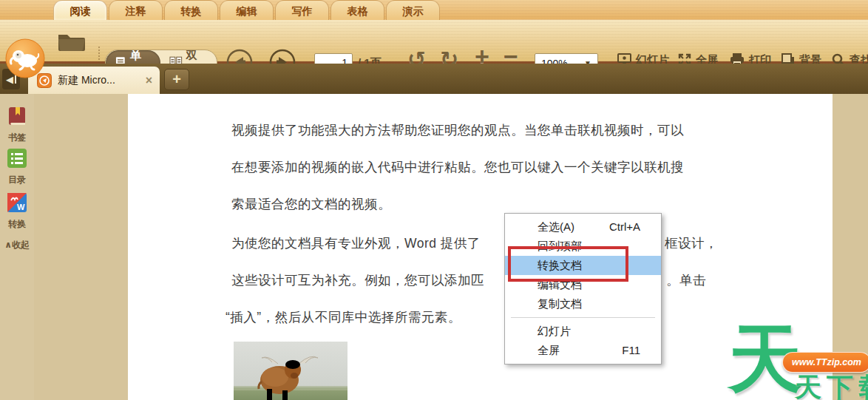 This screenshot has height=400, width=868. I want to click on new-tab-button: +, so click(177, 80).